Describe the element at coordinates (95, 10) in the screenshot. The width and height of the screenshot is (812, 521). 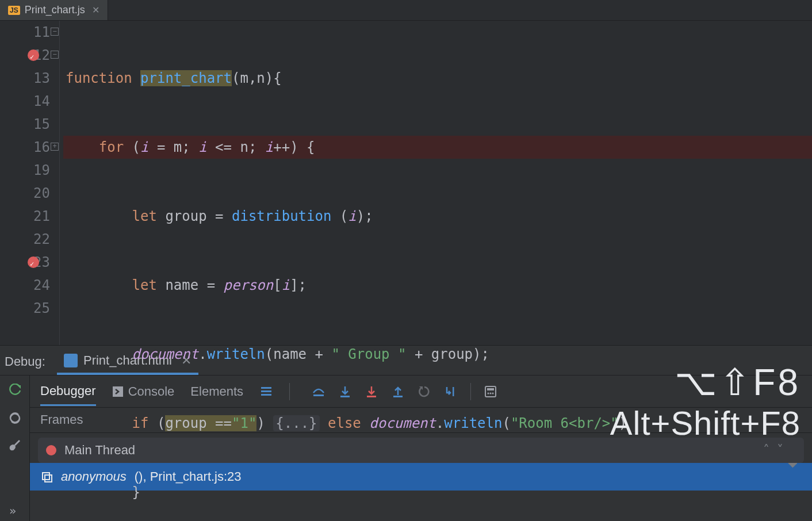
I see `close-icon: ✕` at that location.